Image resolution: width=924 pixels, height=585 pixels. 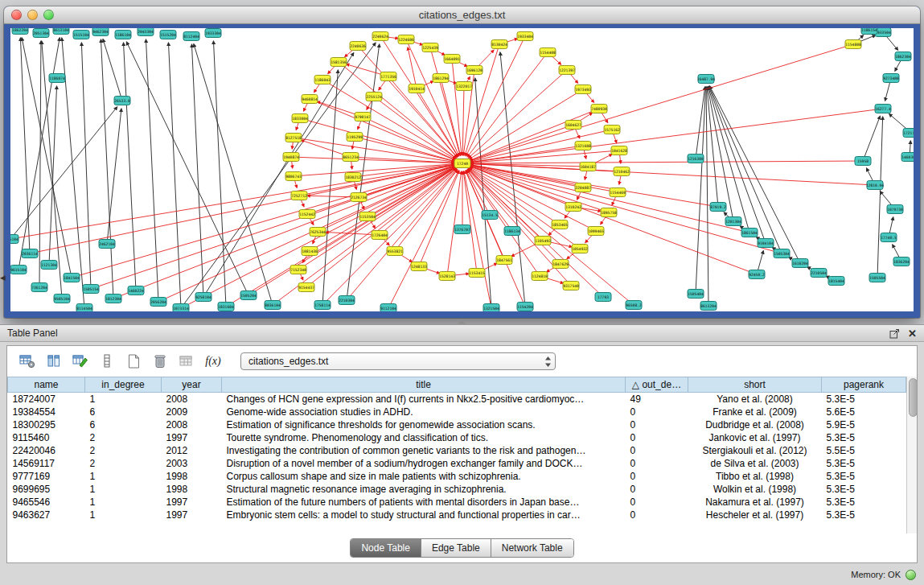 I want to click on network-node: 1041628, so click(x=619, y=151).